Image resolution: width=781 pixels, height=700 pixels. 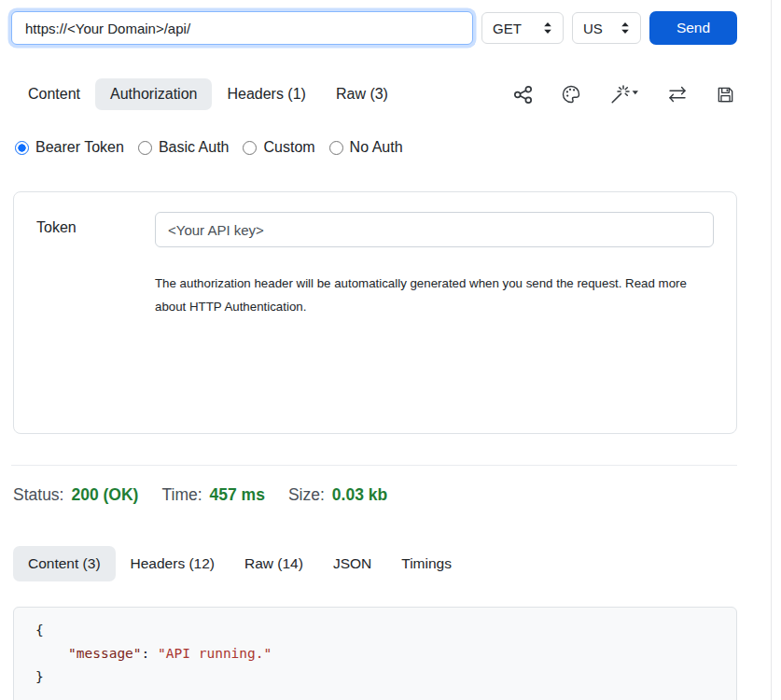 What do you see at coordinates (278, 147) in the screenshot?
I see `radio-custom: Custom` at bounding box center [278, 147].